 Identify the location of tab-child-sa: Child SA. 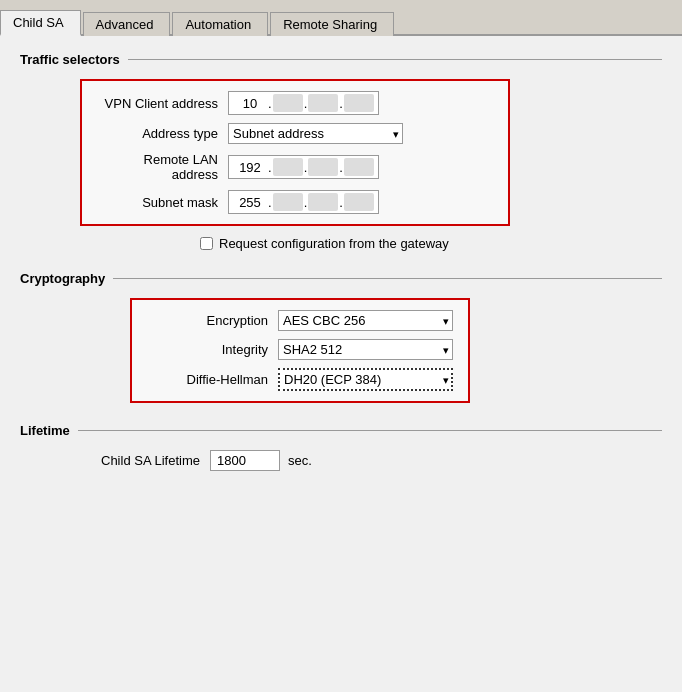
(40, 23).